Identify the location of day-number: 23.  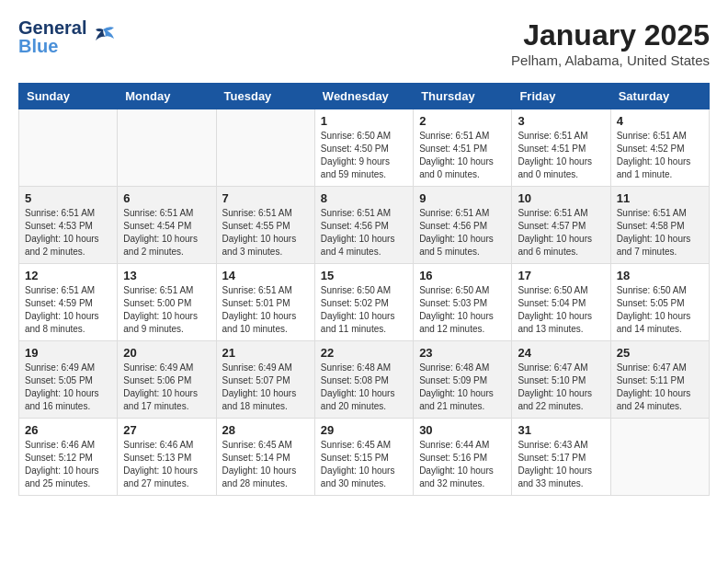
(462, 353).